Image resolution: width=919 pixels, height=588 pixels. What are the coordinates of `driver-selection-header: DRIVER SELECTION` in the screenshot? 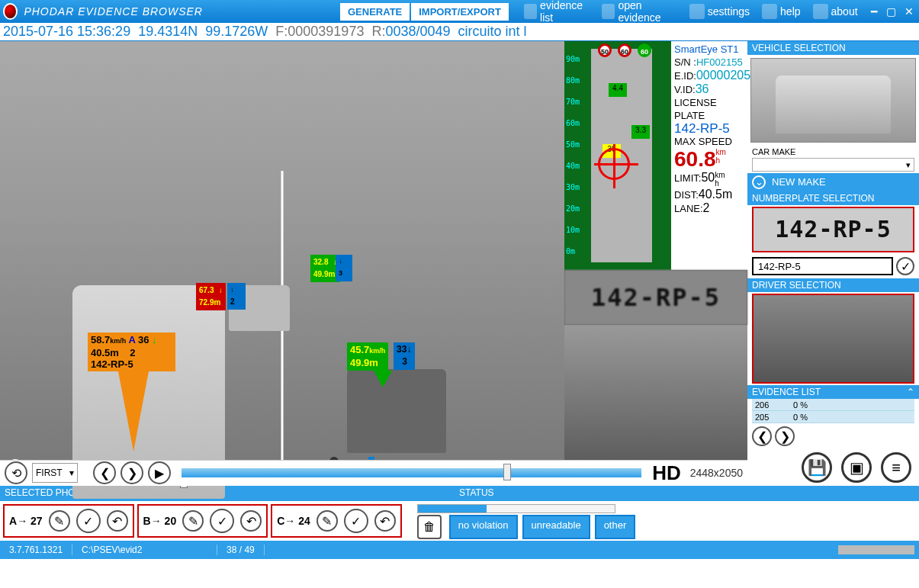 It's located at (833, 285).